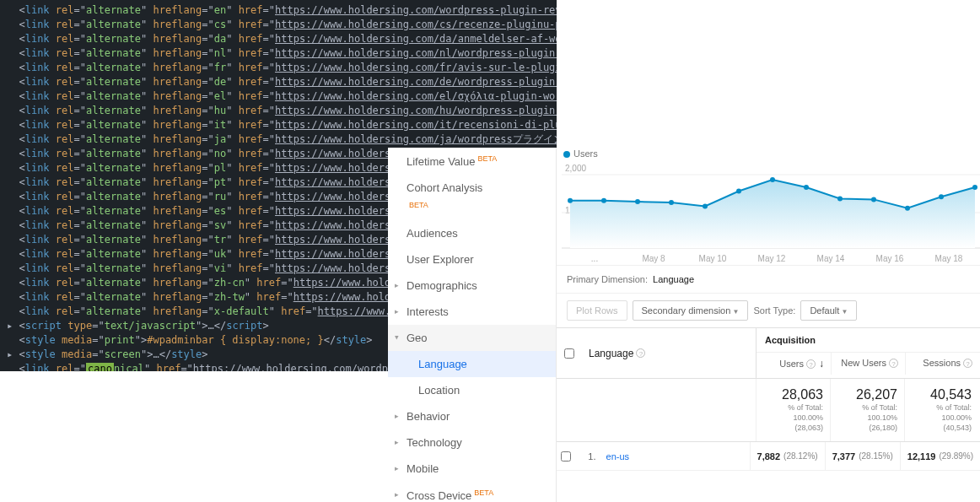 The image size is (980, 502). What do you see at coordinates (869, 341) in the screenshot?
I see `acquisition-header: Acquisition` at bounding box center [869, 341].